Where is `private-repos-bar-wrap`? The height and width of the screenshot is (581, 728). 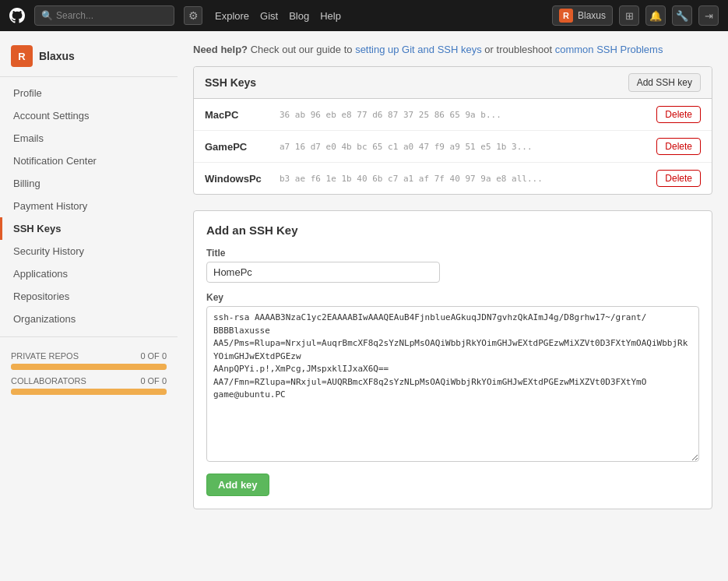 private-repos-bar-wrap is located at coordinates (89, 367).